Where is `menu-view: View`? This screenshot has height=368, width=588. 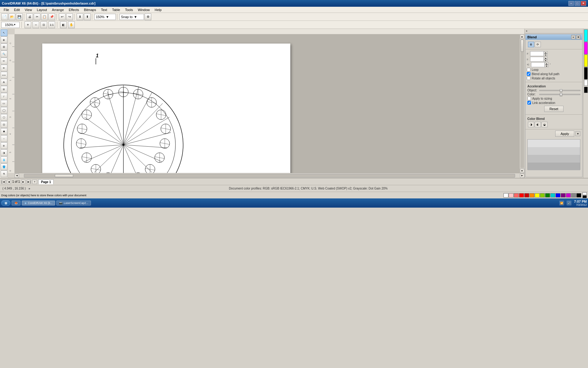
menu-view: View is located at coordinates (28, 10).